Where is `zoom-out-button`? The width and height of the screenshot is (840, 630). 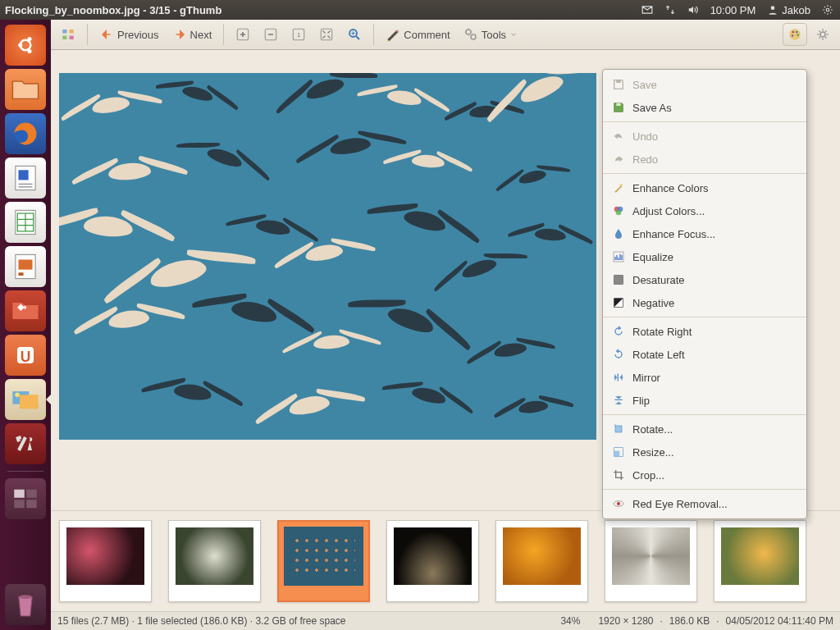 zoom-out-button is located at coordinates (271, 34).